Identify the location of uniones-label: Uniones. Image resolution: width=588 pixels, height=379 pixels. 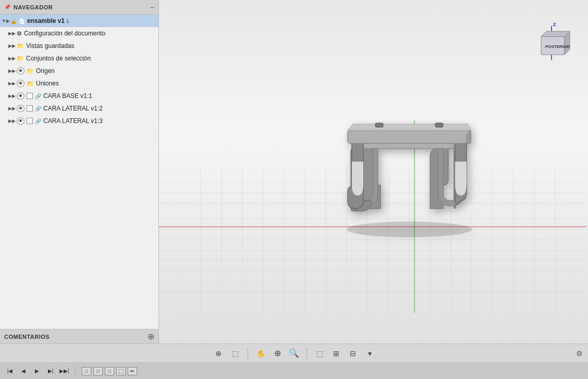
(47, 83).